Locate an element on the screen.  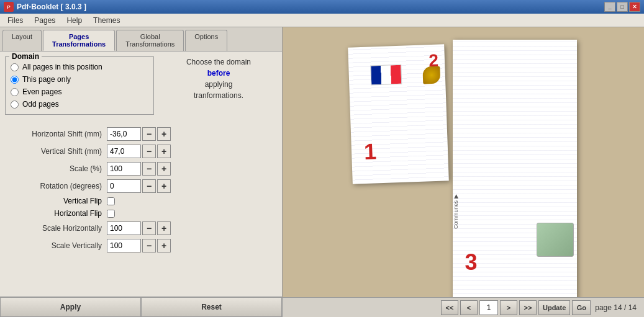
nav-last-button: >> is located at coordinates (528, 308).